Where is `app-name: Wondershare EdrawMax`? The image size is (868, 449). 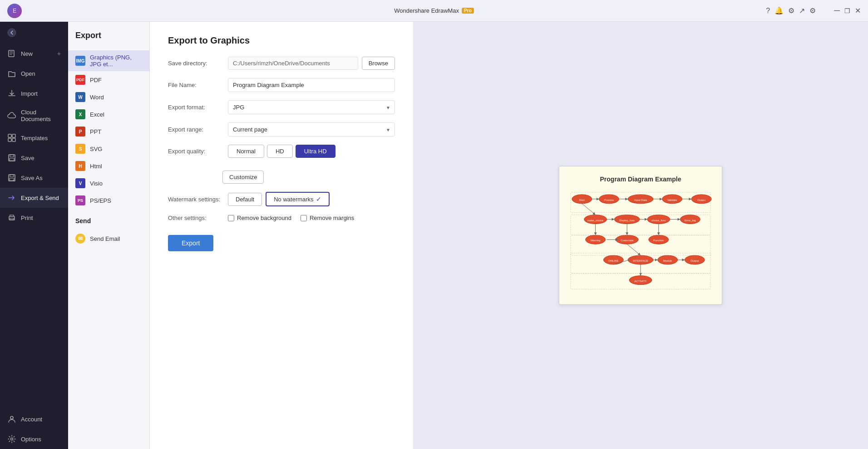
app-name: Wondershare EdrawMax is located at coordinates (427, 11).